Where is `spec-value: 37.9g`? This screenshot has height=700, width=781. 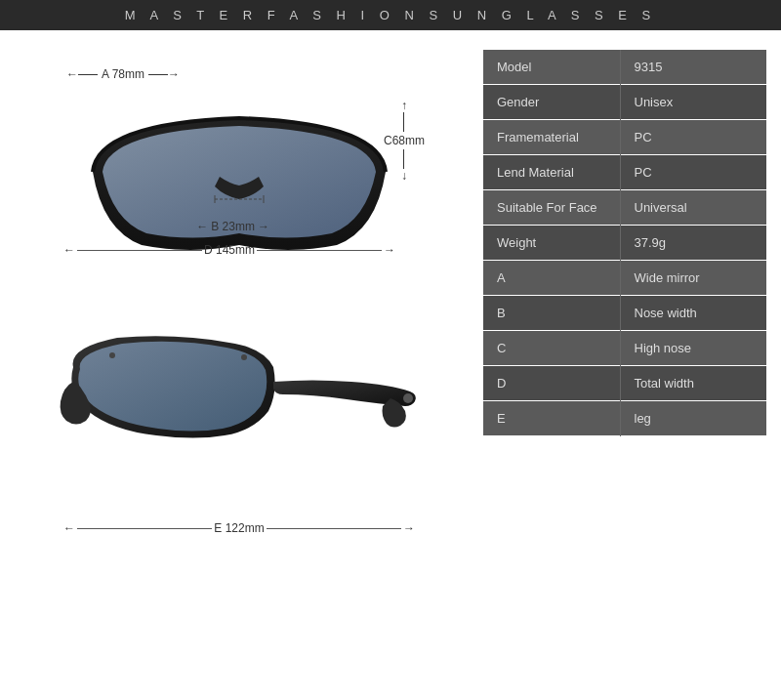
spec-value: 37.9g is located at coordinates (693, 243).